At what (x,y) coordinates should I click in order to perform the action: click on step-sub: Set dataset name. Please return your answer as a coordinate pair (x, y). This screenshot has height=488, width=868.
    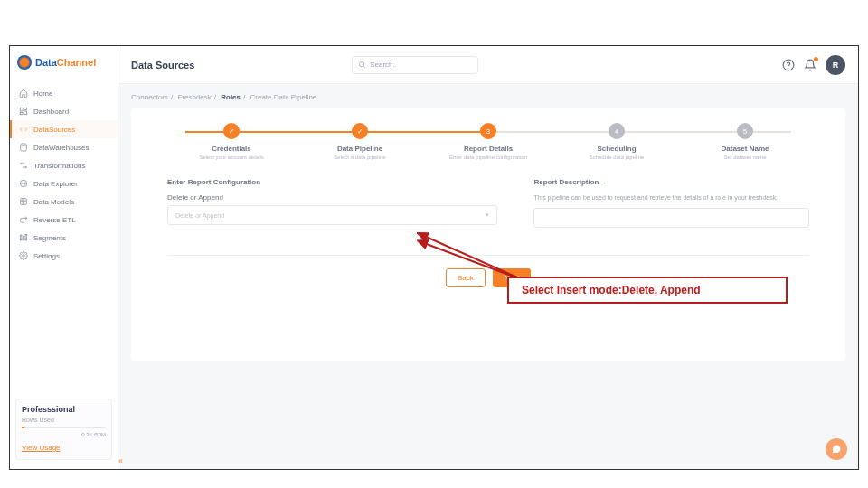
    Looking at the image, I should click on (745, 157).